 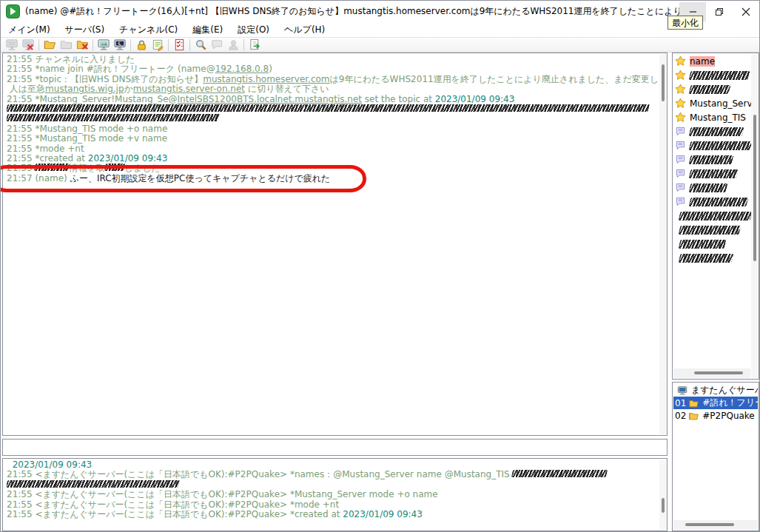 What do you see at coordinates (26, 89) in the screenshot?
I see `chat-text: 人は至急` at bounding box center [26, 89].